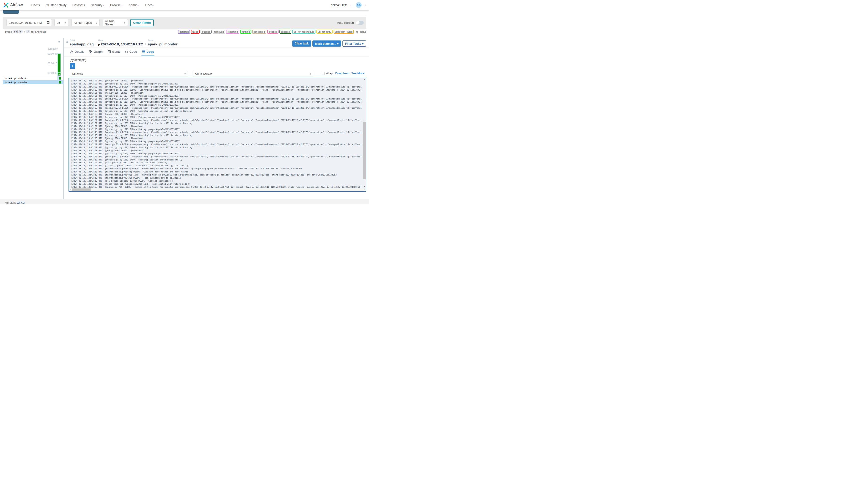 The image size is (868, 479). What do you see at coordinates (33, 76) in the screenshot?
I see `sidebar-separator` at bounding box center [33, 76].